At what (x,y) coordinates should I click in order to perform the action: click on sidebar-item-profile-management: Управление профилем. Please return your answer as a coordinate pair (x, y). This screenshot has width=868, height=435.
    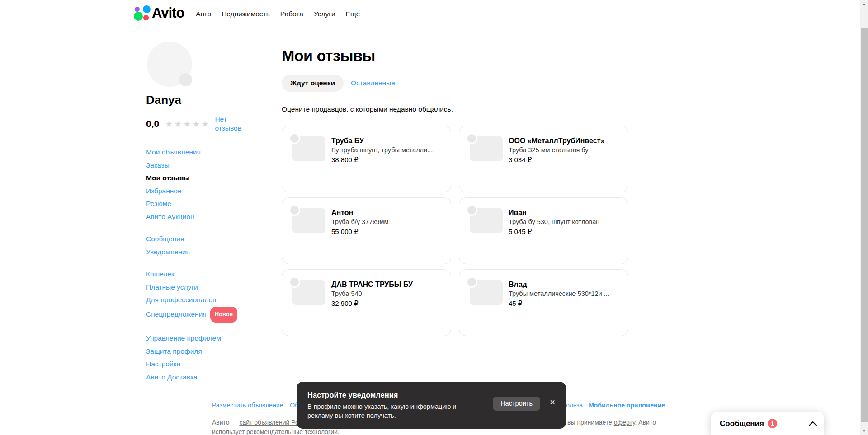
    Looking at the image, I should click on (200, 339).